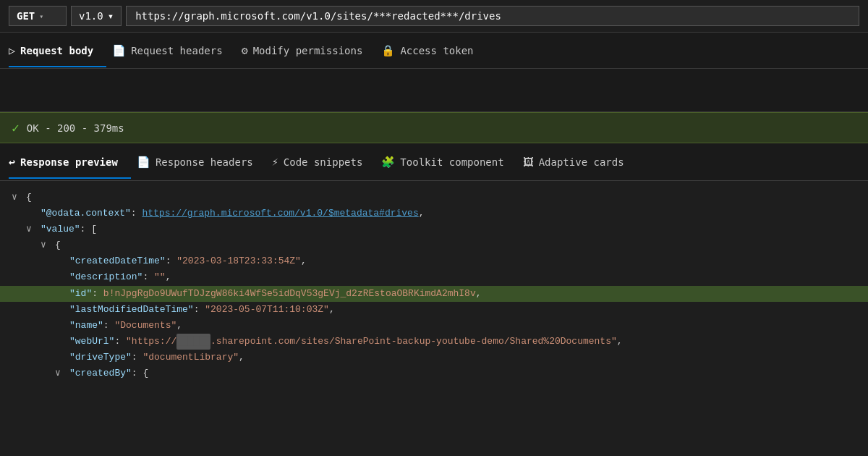 This screenshot has height=456, width=868. What do you see at coordinates (289, 294) in the screenshot?
I see `json-val-id: b!nJpgRgDo9UWufTDJzgW86ki4WfSe5idDqV53gE…` at bounding box center [289, 294].